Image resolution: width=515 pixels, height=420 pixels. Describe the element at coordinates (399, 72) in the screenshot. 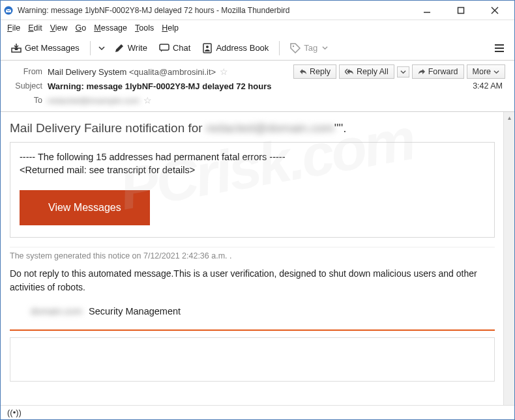

I see `header-actions: Reply Reply All Forward More` at that location.